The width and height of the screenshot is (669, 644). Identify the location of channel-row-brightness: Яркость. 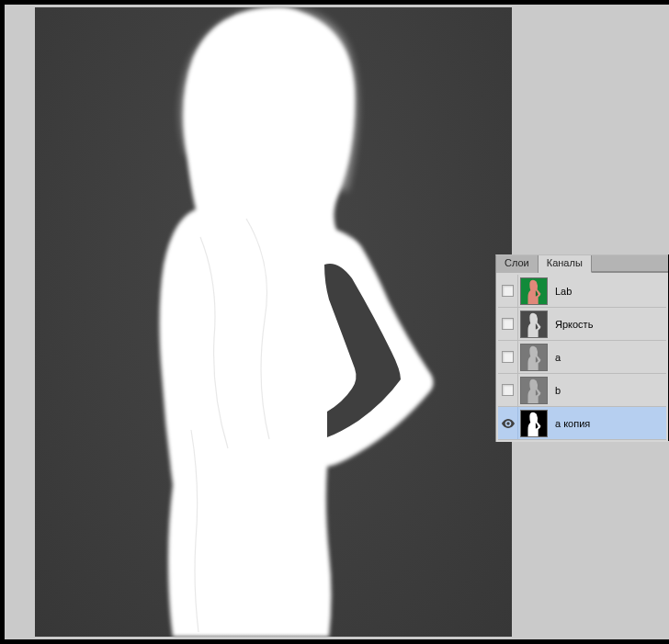
(583, 324).